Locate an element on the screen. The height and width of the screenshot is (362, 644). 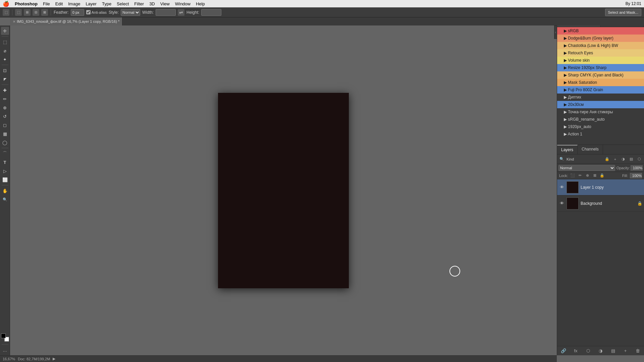
tab-channels: Channels is located at coordinates (590, 149).